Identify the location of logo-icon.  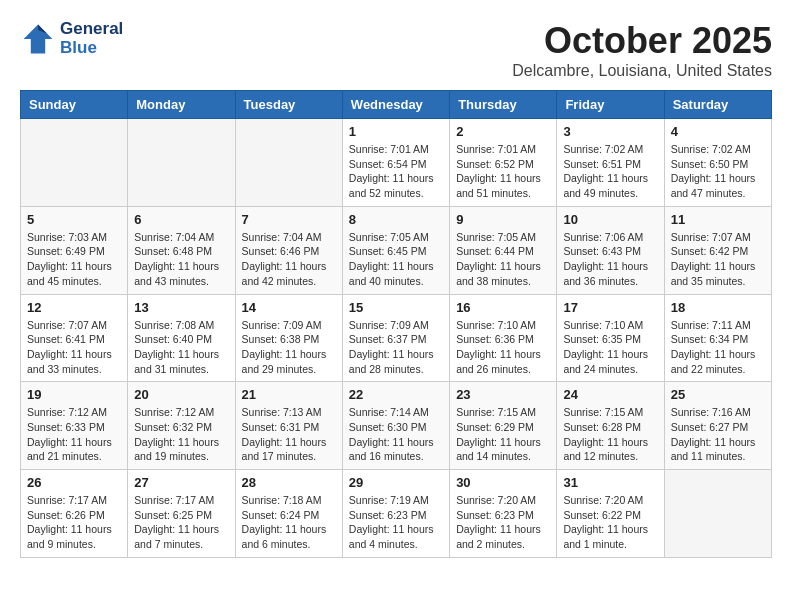
(38, 39).